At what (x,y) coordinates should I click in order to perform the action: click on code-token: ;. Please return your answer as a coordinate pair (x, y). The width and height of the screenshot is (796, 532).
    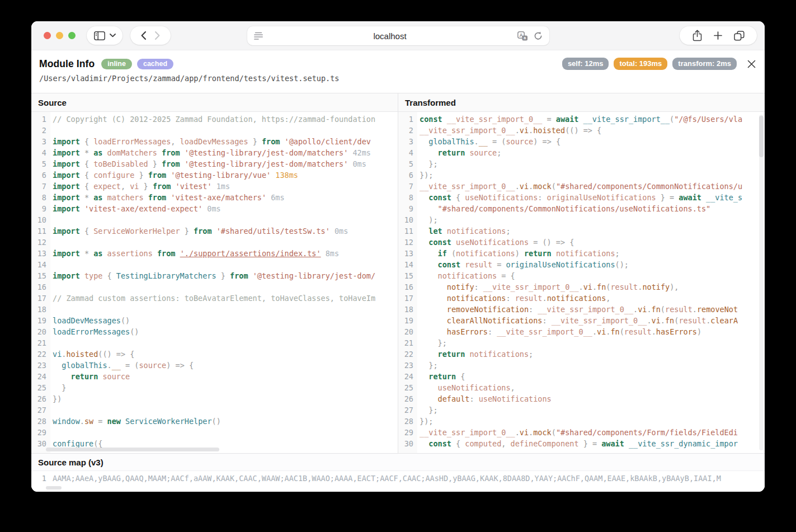
    Looking at the image, I should click on (531, 354).